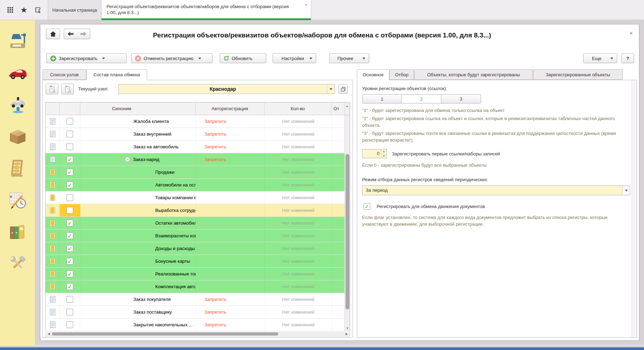 The width and height of the screenshot is (644, 350). I want to click on more-button-label: Еще, so click(597, 59).